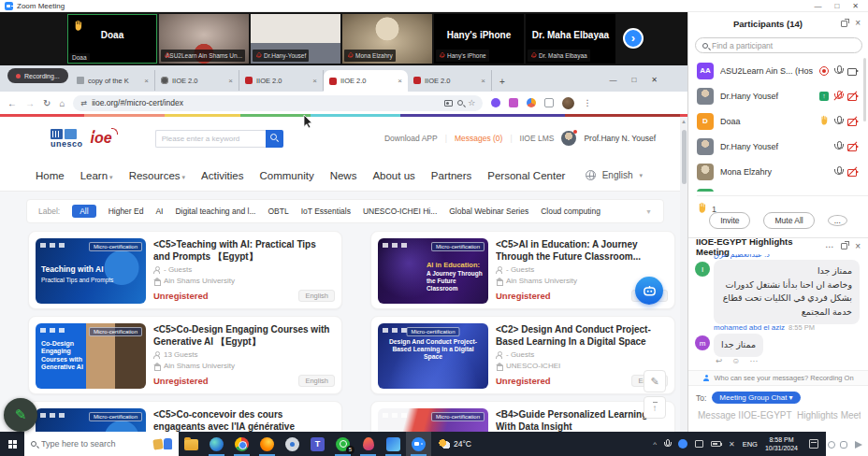 The width and height of the screenshot is (868, 456). Describe the element at coordinates (126, 211) in the screenshot. I see `filter-pill-higher-ed: Higher Ed` at that location.